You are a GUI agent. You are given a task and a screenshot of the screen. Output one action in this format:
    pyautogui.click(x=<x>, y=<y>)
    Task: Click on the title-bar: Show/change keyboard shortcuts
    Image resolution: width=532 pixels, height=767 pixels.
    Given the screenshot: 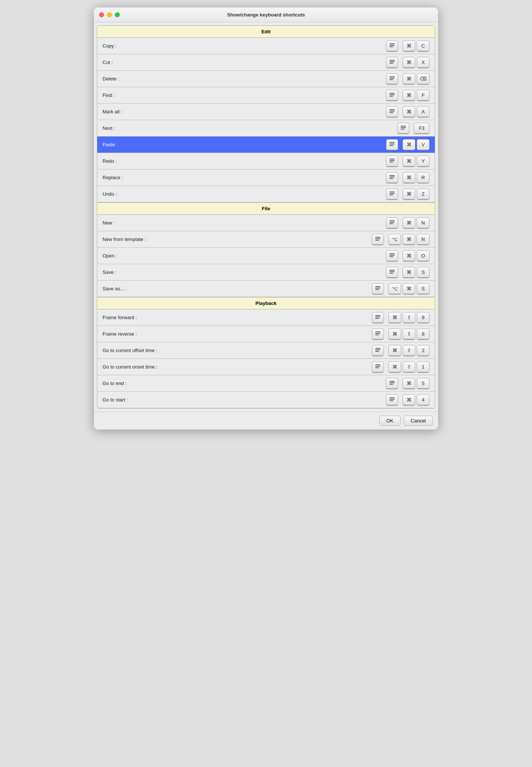 What is the action you would take?
    pyautogui.click(x=266, y=15)
    